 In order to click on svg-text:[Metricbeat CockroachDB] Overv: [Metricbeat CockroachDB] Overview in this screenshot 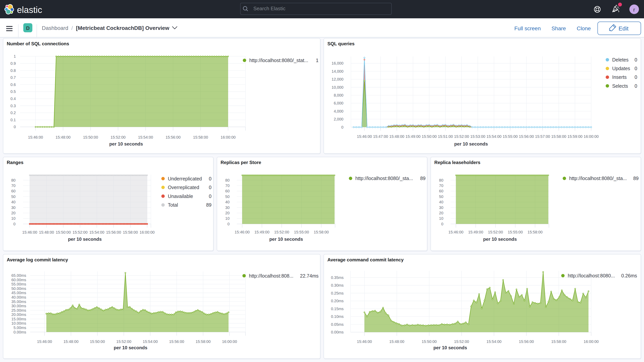, I will do `click(122, 28)`.